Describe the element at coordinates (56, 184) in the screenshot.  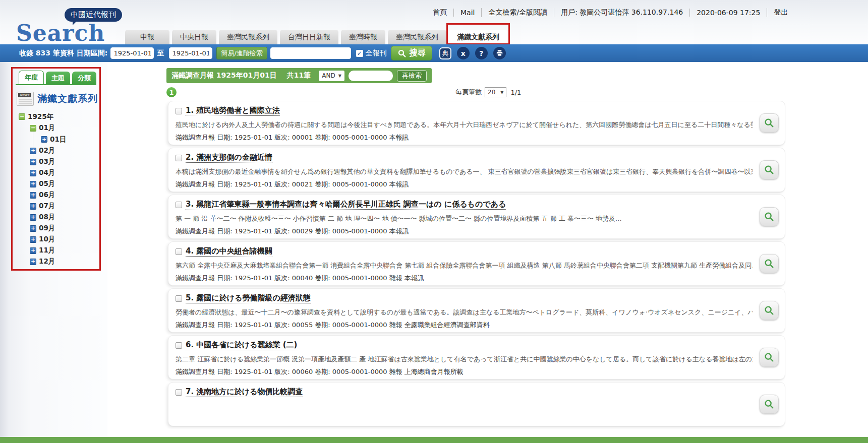
I see `tree-node: 05月` at that location.